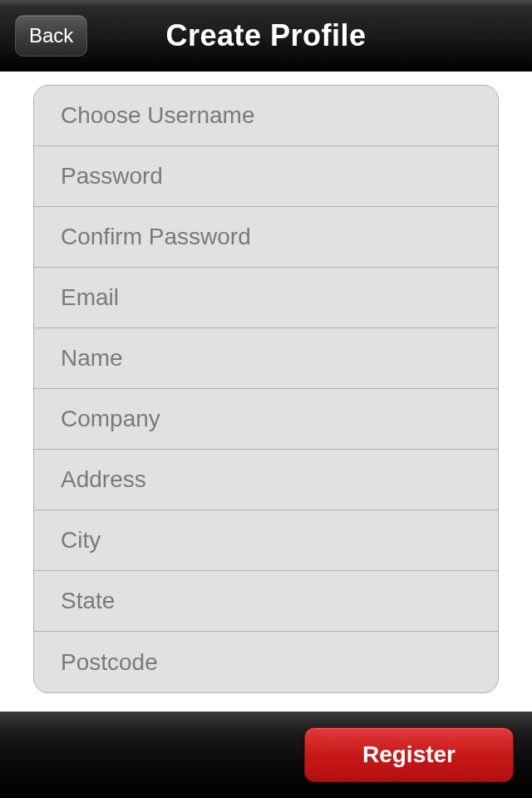  I want to click on state-field, so click(266, 602).